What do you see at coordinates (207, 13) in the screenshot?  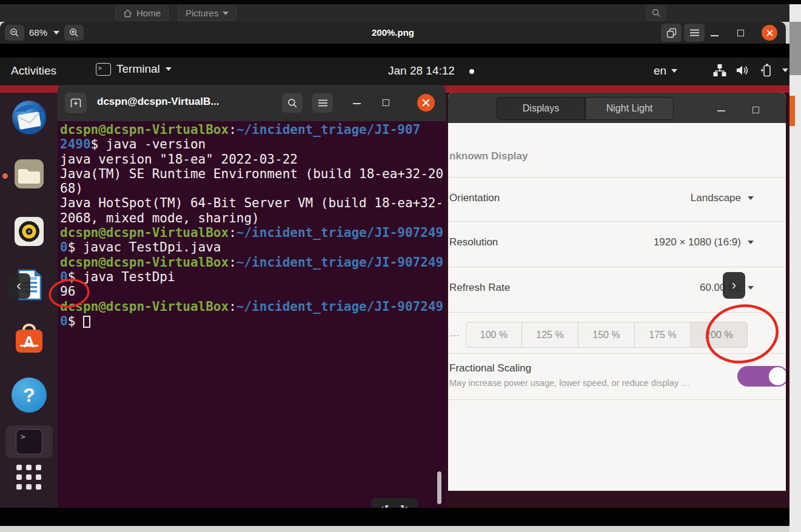 I see `breadcrumb-pictures: Pictures` at bounding box center [207, 13].